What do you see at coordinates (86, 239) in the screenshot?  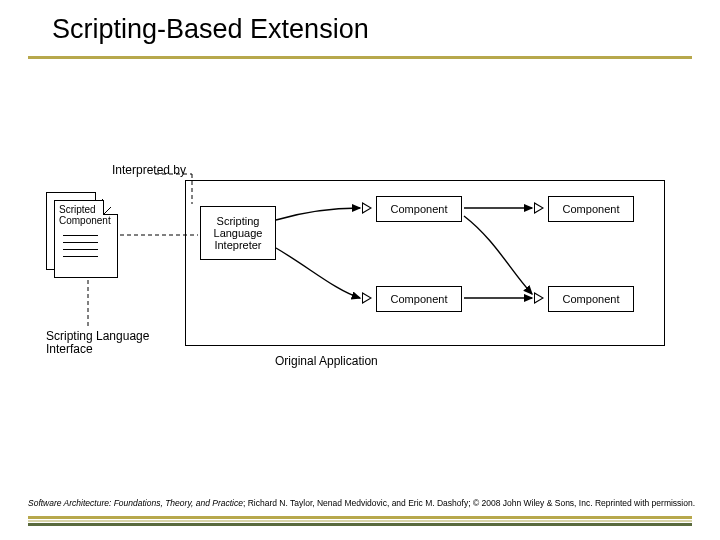 I see `scripted-component-doc: Scripted Component` at bounding box center [86, 239].